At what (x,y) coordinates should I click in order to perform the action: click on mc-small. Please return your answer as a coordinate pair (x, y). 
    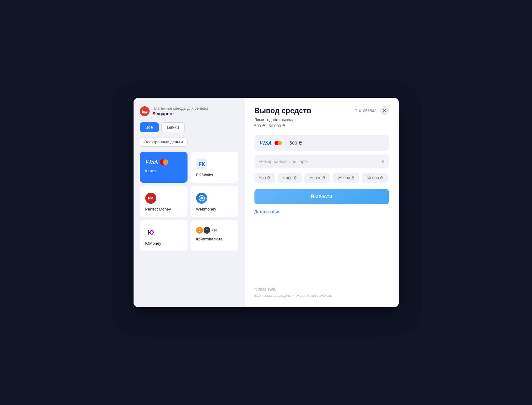
    Looking at the image, I should click on (278, 143).